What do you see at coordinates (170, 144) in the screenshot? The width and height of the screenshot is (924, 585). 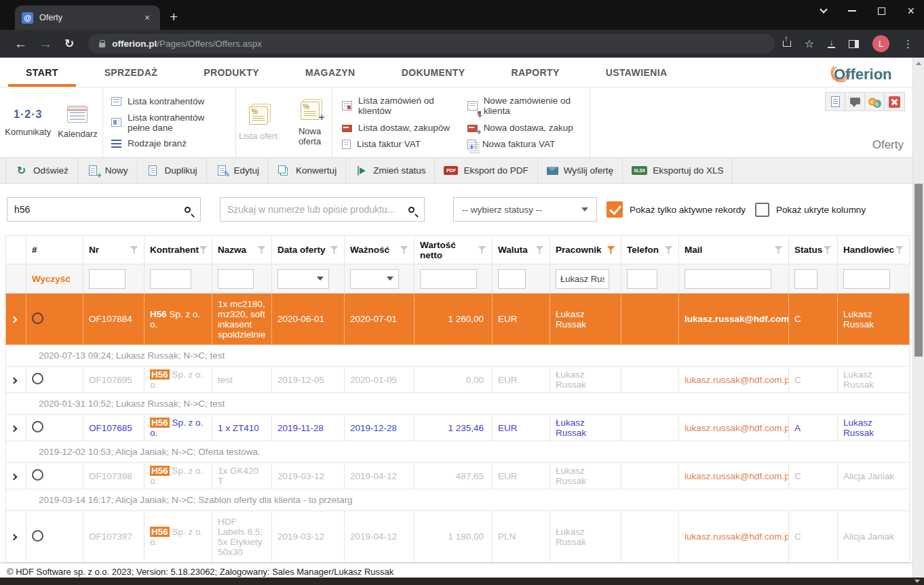 I see `rodzaje-branz-item: Rodzaje branż` at bounding box center [170, 144].